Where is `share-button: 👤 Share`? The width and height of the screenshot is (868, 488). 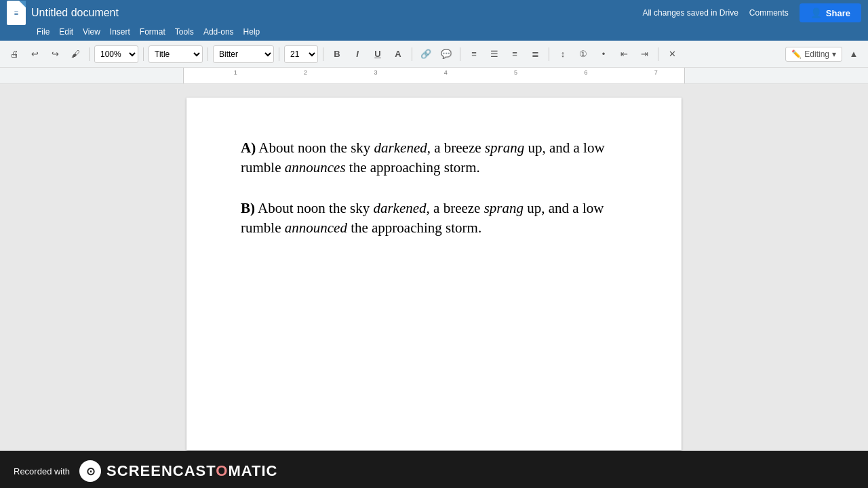 share-button: 👤 Share is located at coordinates (830, 13).